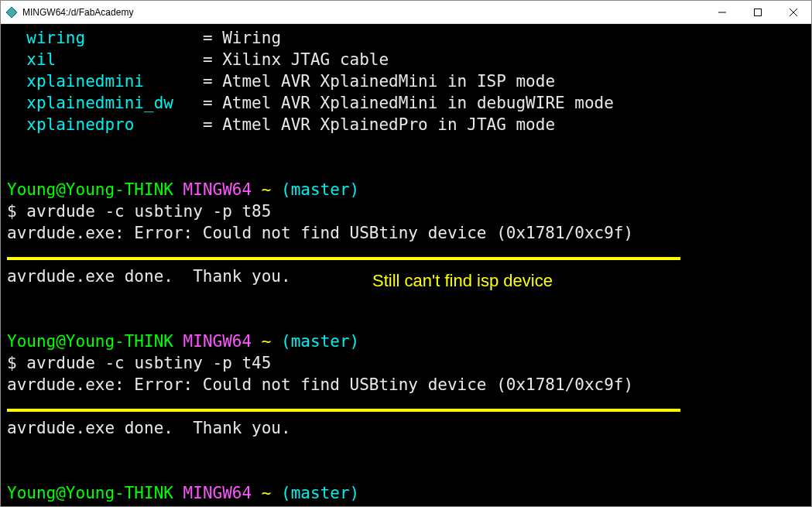 This screenshot has width=812, height=507. Describe the element at coordinates (758, 12) in the screenshot. I see `maximize-button` at that location.